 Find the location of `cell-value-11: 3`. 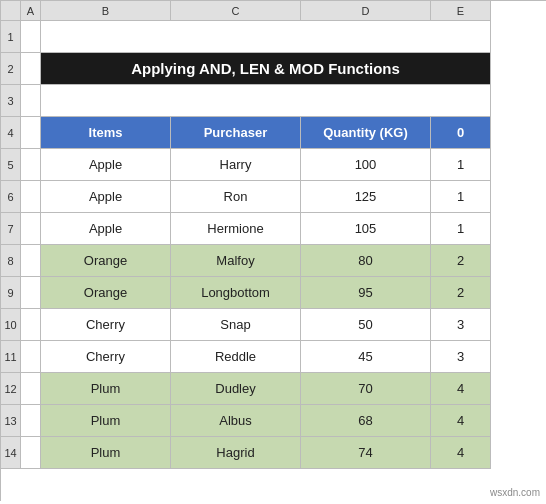

cell-value-11: 3 is located at coordinates (461, 357).